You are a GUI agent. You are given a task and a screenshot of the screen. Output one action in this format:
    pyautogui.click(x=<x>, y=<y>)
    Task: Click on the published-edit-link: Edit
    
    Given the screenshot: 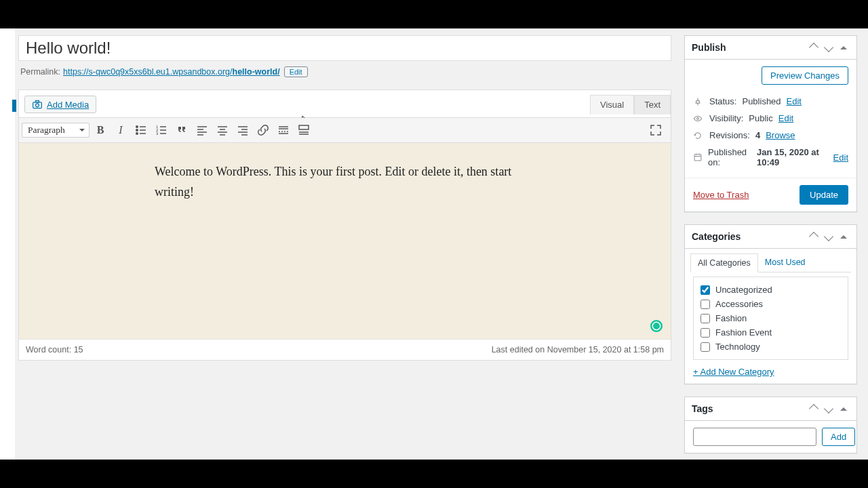 What is the action you would take?
    pyautogui.click(x=841, y=157)
    